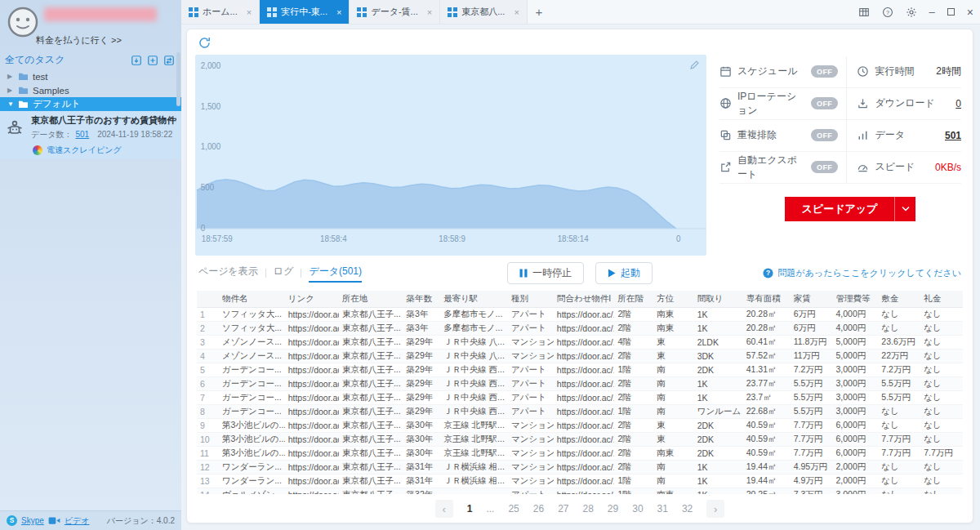  I want to click on skype-link: Skype, so click(33, 521).